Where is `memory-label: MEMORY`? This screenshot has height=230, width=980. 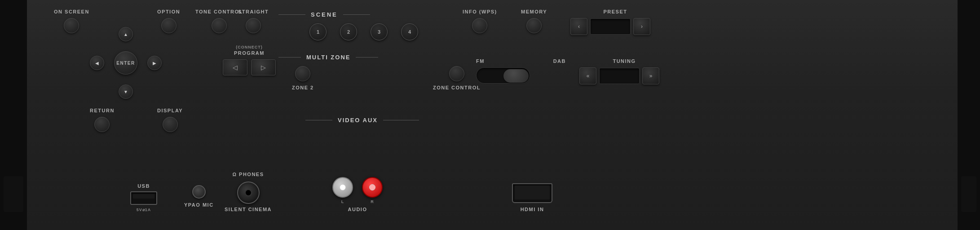 memory-label: MEMORY is located at coordinates (534, 12).